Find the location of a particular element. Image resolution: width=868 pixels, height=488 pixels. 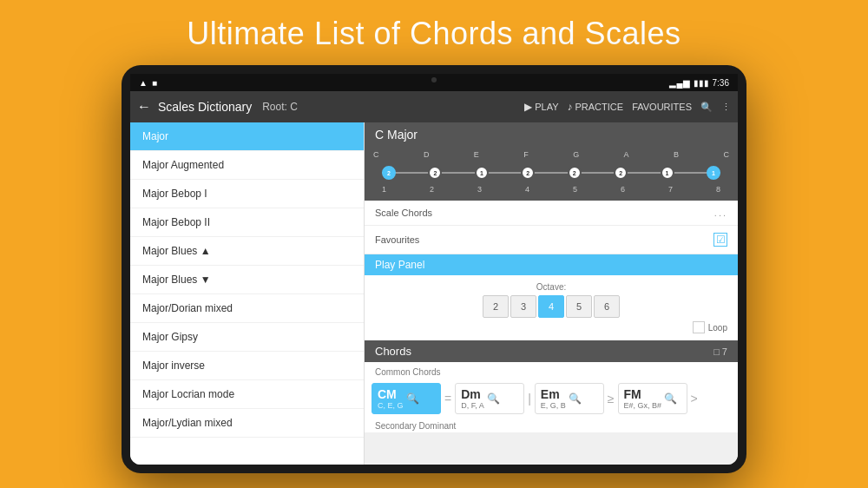

scale-notes-row: C D E F G A B C is located at coordinates (551, 155).